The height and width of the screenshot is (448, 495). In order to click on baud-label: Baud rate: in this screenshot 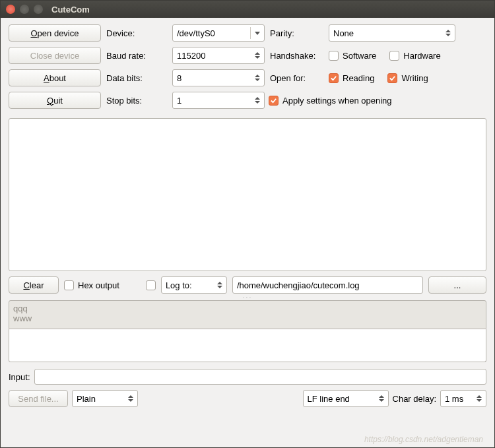, I will do `click(131, 55)`.